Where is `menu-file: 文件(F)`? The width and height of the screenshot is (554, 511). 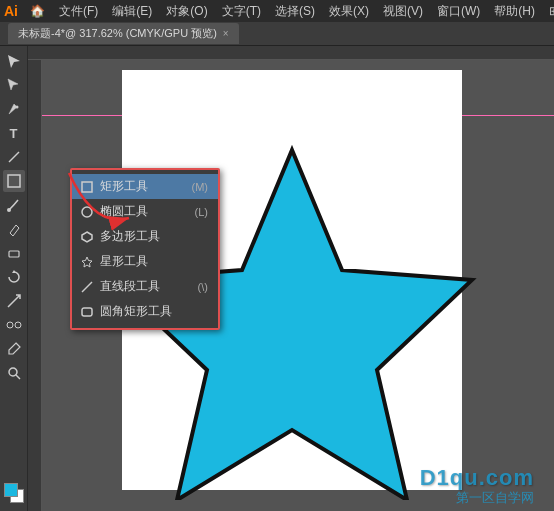
menu-file: 文件(F) is located at coordinates (78, 12).